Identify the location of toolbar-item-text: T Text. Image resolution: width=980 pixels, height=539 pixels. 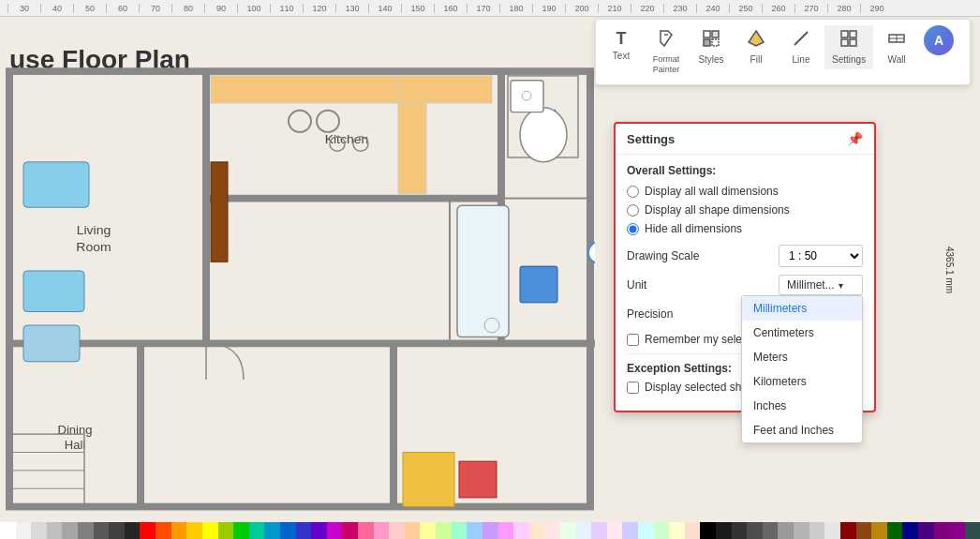
(621, 45).